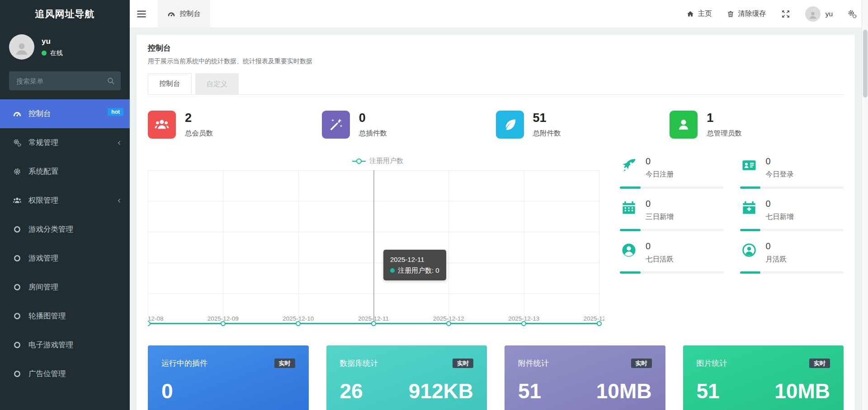  What do you see at coordinates (65, 374) in the screenshot?
I see `sidebar-item-ad-position: 广告位管理` at bounding box center [65, 374].